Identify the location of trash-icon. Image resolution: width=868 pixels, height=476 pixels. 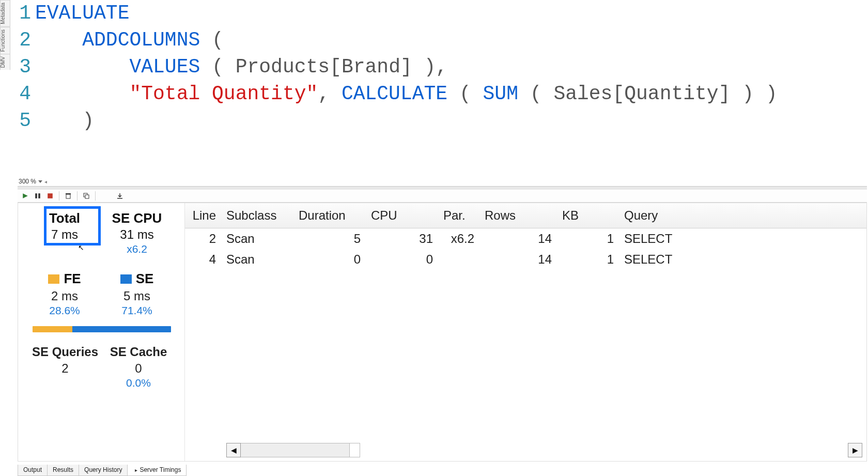
(68, 196).